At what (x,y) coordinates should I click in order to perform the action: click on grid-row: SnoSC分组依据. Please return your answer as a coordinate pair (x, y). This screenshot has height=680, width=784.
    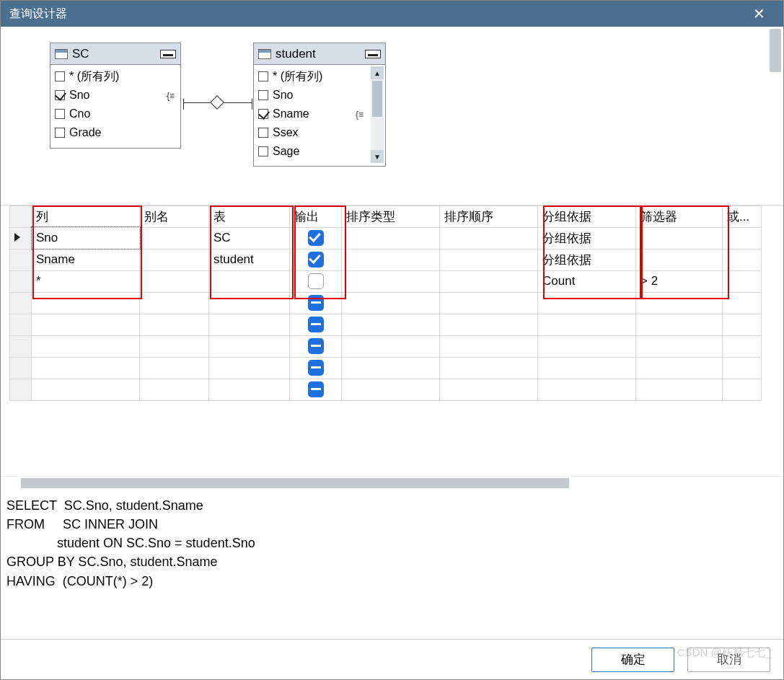
    Looking at the image, I should click on (386, 238).